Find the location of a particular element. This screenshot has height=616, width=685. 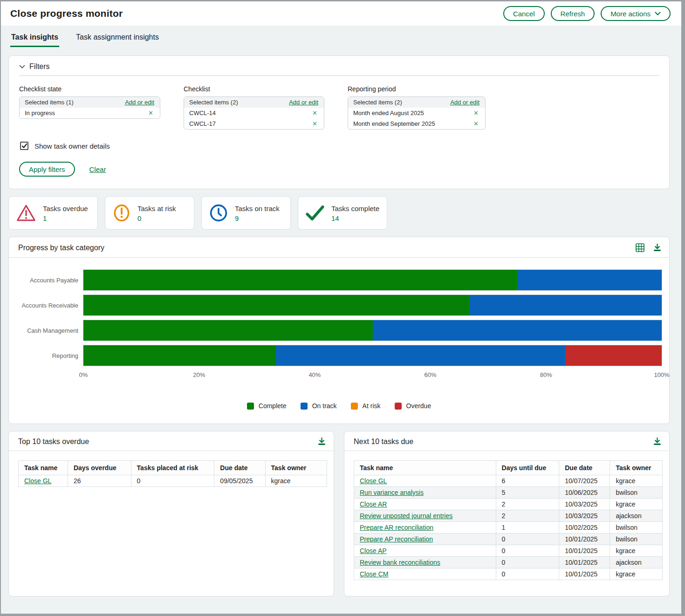

legend-item-on-track: On track is located at coordinates (319, 406).